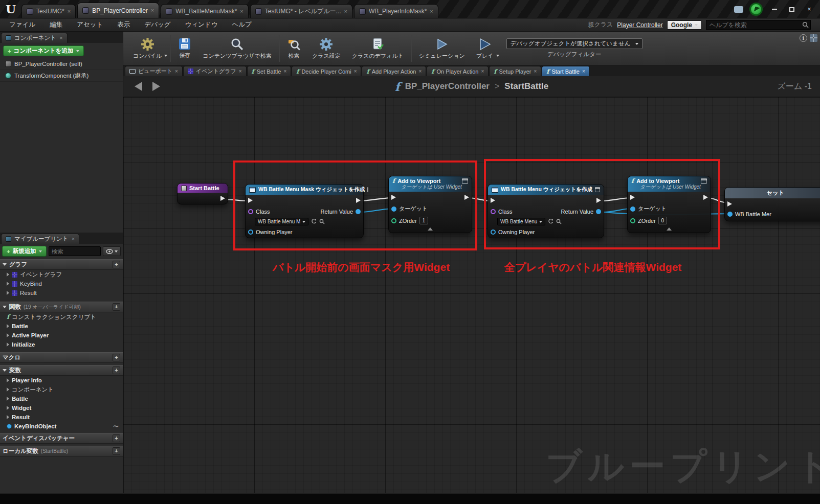  What do you see at coordinates (61, 408) in the screenshot?
I see `variable-category-widget: Widget` at bounding box center [61, 408].